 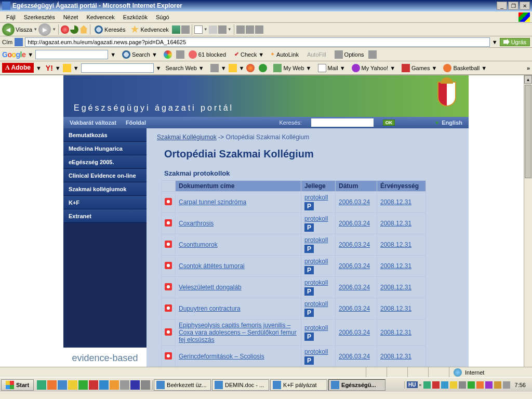 What do you see at coordinates (182, 385) in the screenshot?
I see `taskbar-task: Beérkezett üz...` at bounding box center [182, 385].